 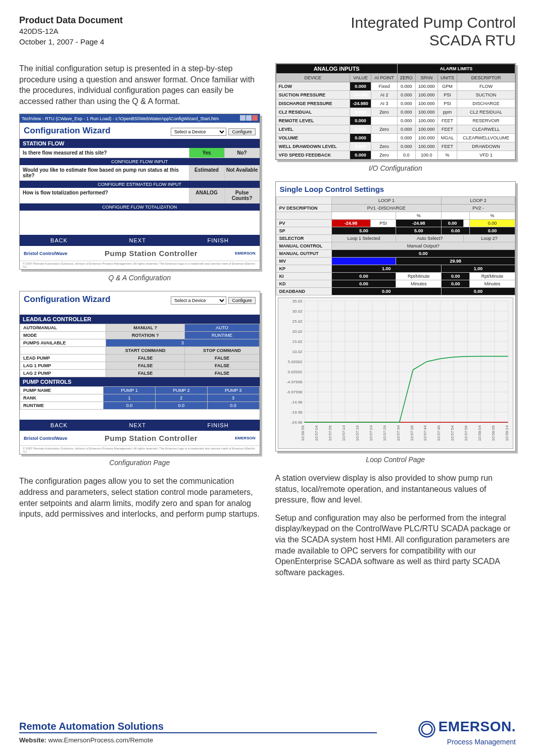 What do you see at coordinates (139, 299) in the screenshot?
I see `wizard-header-2: Configuration Wizard Select a Device Con…` at bounding box center [139, 299].